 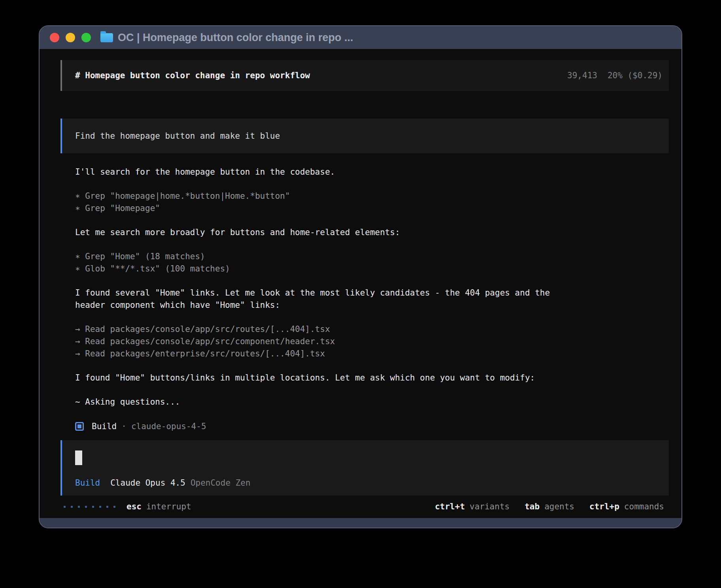 What do you see at coordinates (360, 523) in the screenshot?
I see `window-bottom-edge` at bounding box center [360, 523].